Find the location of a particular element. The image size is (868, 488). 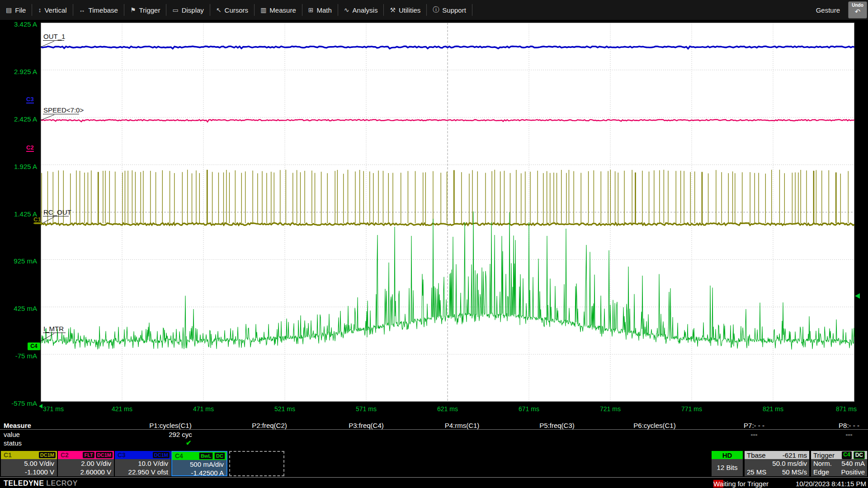

y-axis-label: 1.925 A is located at coordinates (19, 167).